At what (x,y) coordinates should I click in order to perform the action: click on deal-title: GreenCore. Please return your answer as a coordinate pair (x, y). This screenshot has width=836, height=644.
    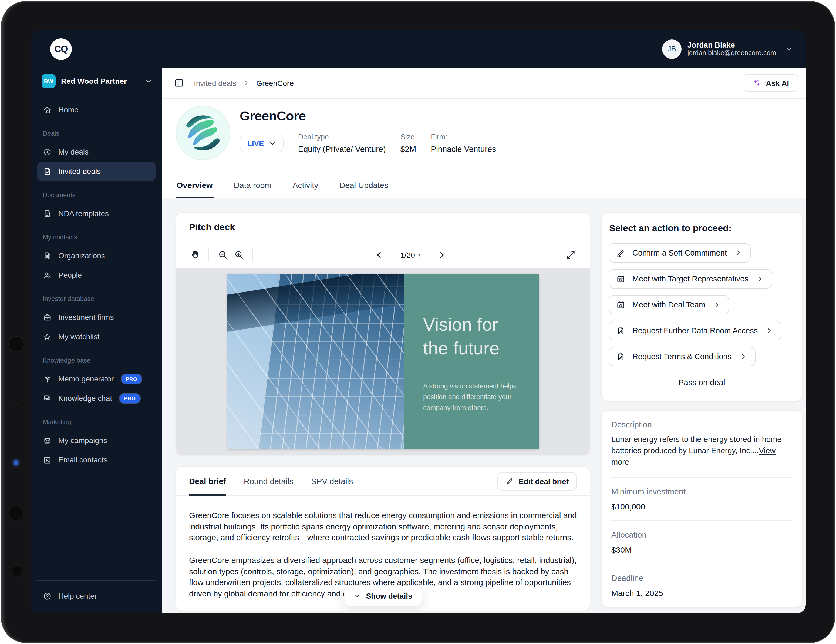
    Looking at the image, I should click on (368, 116).